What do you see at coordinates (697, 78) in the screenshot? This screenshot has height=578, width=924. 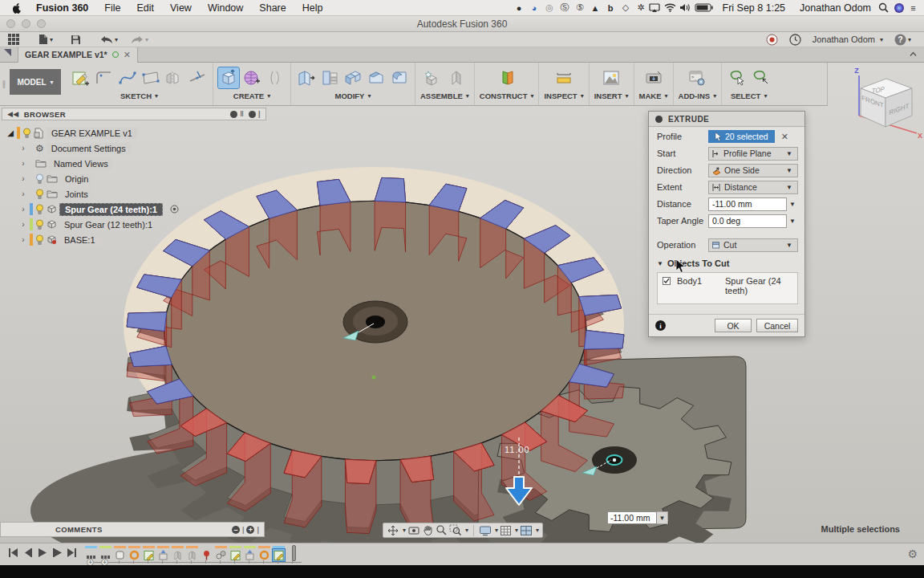 I see `scripts-addins-icon: >_` at bounding box center [697, 78].